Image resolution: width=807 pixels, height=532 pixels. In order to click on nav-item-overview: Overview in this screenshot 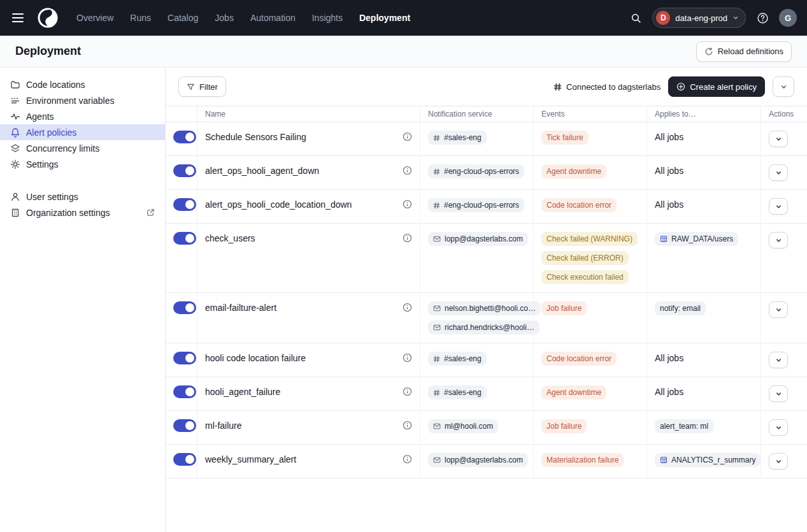, I will do `click(95, 18)`.